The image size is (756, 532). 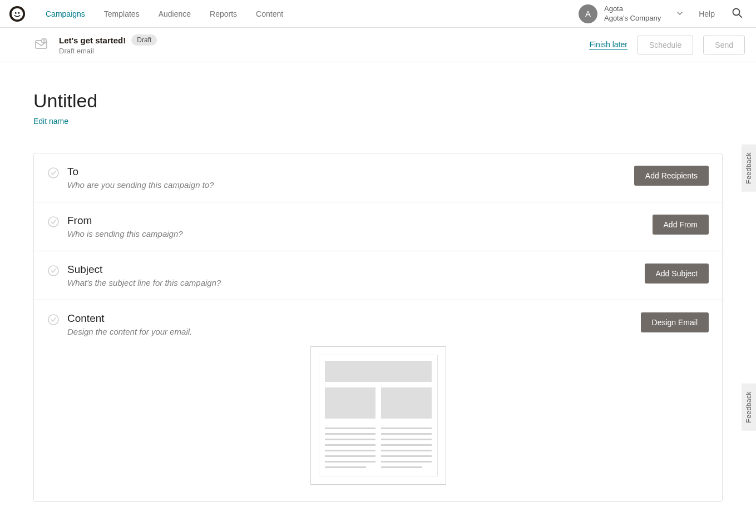 What do you see at coordinates (165, 14) in the screenshot?
I see `nav-links: Campaigns Templates Audience Reports Con…` at bounding box center [165, 14].